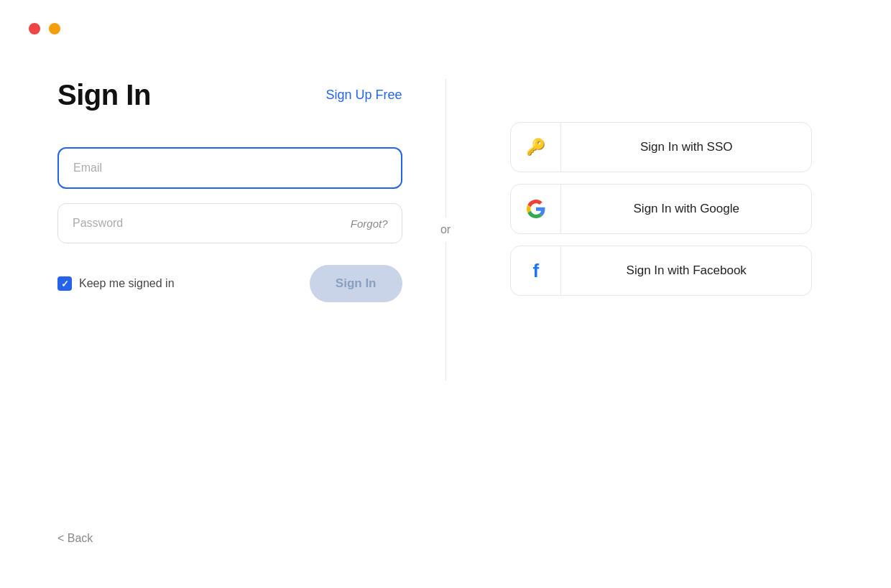 This screenshot has width=891, height=588. What do you see at coordinates (230, 223) in the screenshot?
I see `password-row: Forgot?` at bounding box center [230, 223].